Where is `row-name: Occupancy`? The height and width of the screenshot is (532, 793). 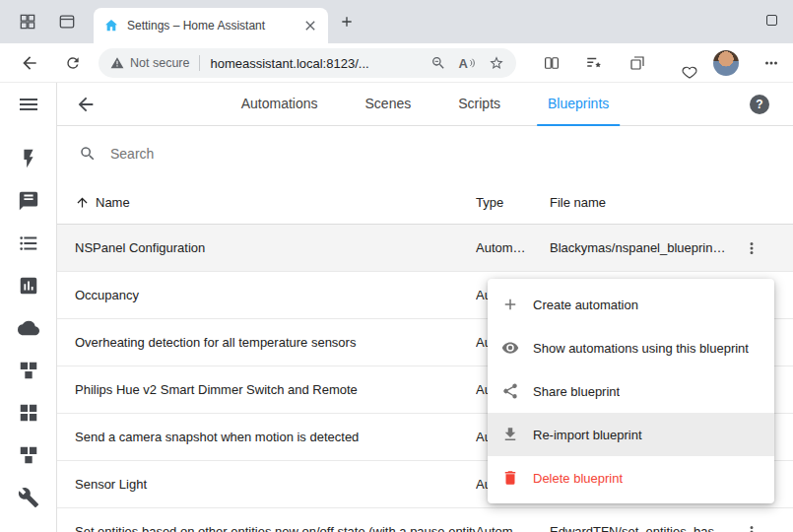 row-name: Occupancy is located at coordinates (276, 296).